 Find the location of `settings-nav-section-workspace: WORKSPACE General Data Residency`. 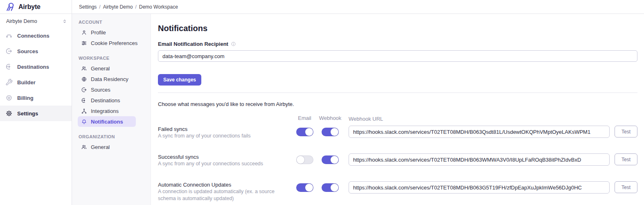

settings-nav-section-workspace: WORKSPACE General Data Residency is located at coordinates (107, 91).